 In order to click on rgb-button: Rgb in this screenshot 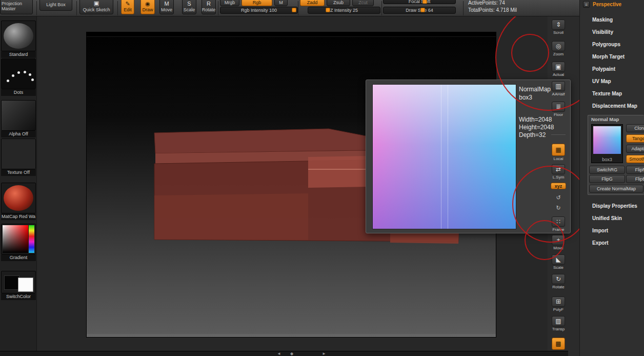, I will do `click(257, 3)`.